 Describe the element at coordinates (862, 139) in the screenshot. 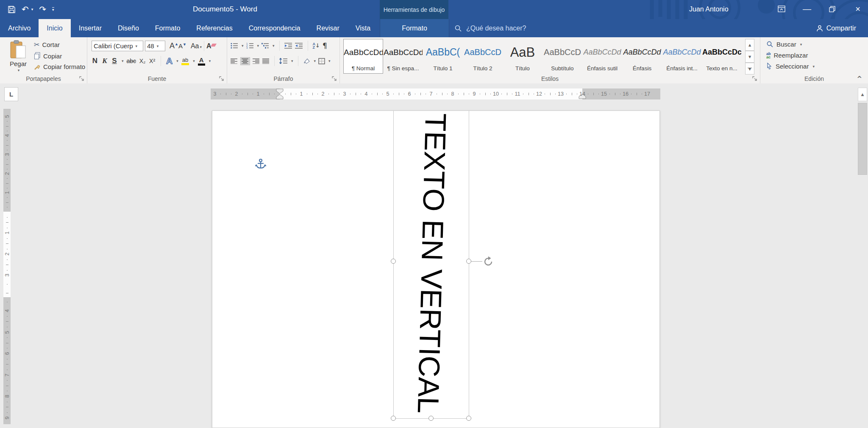

I see `scrollbar-thumb` at that location.